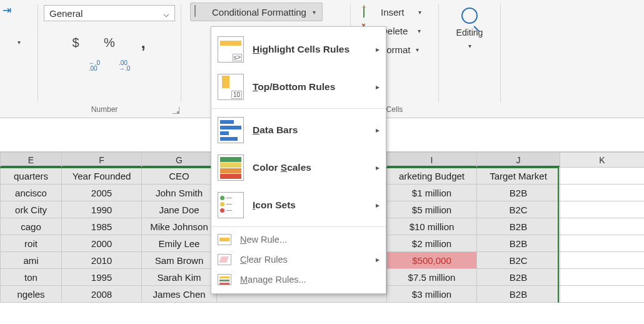 The height and width of the screenshot is (324, 644). I want to click on menu-manage-rules: Manage Rules..., so click(299, 280).